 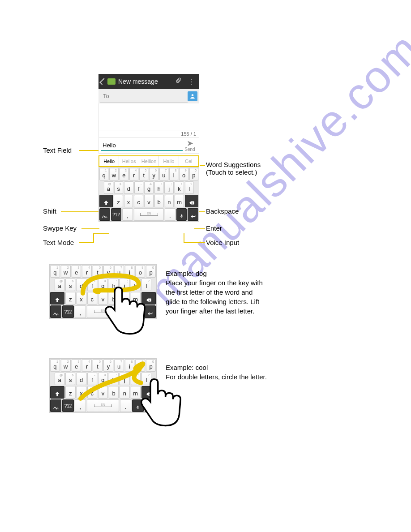 What do you see at coordinates (144, 96) in the screenshot?
I see `to-field` at bounding box center [144, 96].